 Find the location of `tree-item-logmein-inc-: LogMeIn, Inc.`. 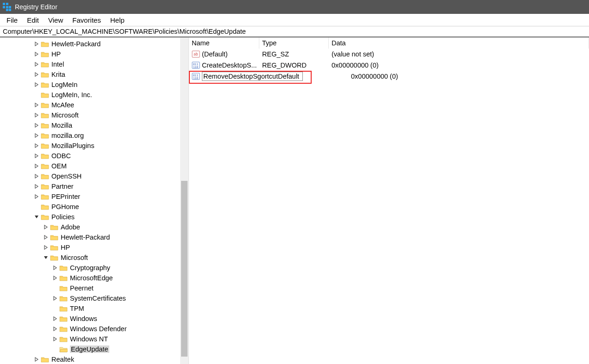

tree-item-logmein-inc-: LogMeIn, Inc. is located at coordinates (95, 95).